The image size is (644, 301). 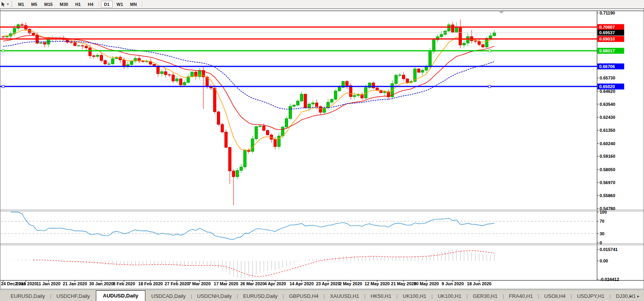 I want to click on date-label: 8 Feb 2020, so click(x=124, y=284).